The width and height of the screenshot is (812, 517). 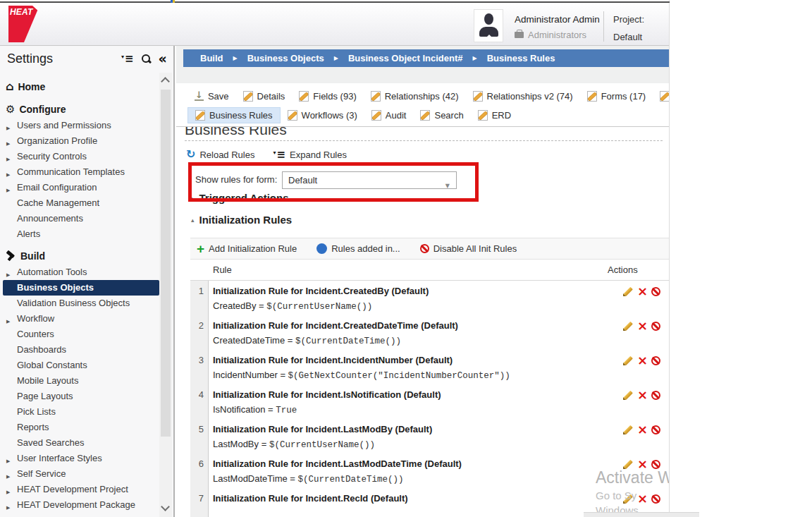 What do you see at coordinates (327, 96) in the screenshot?
I see `tab-fields: Fields (93)` at bounding box center [327, 96].